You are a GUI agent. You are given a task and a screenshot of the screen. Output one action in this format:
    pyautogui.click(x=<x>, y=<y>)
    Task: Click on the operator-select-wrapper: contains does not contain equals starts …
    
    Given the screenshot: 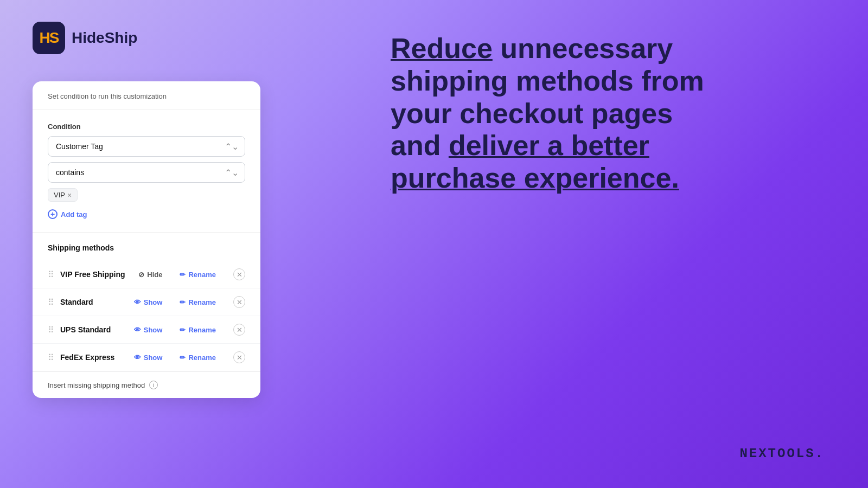 What is the action you would take?
    pyautogui.click(x=146, y=172)
    